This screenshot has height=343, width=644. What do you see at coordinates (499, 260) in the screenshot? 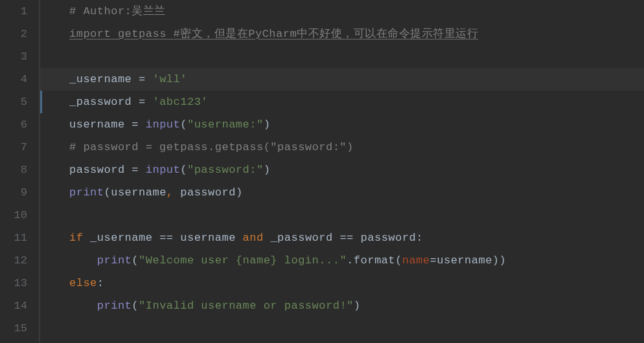
I see `token-paren: ))` at bounding box center [499, 260].